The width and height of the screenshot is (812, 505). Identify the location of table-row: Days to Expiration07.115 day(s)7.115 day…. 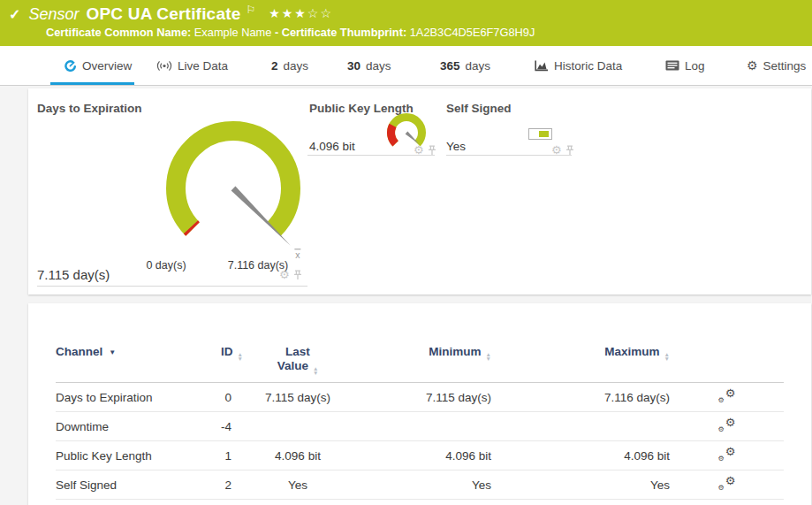
(420, 398).